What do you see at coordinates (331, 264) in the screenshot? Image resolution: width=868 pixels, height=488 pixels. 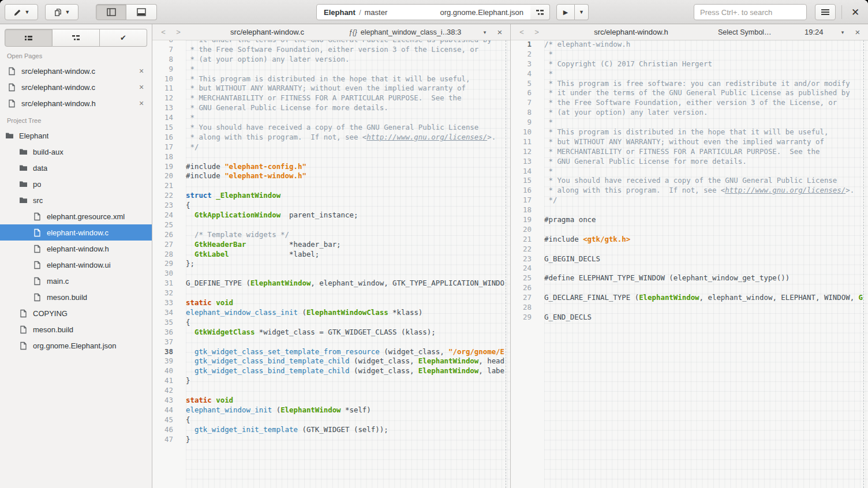 I see `code-line: 29};` at bounding box center [331, 264].